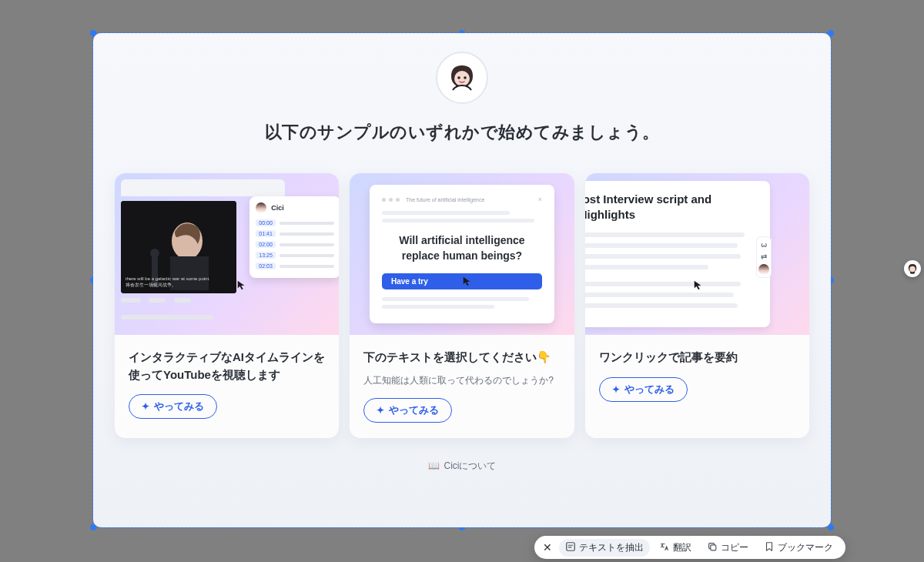  What do you see at coordinates (665, 548) in the screenshot?
I see `translate-icon` at bounding box center [665, 548].